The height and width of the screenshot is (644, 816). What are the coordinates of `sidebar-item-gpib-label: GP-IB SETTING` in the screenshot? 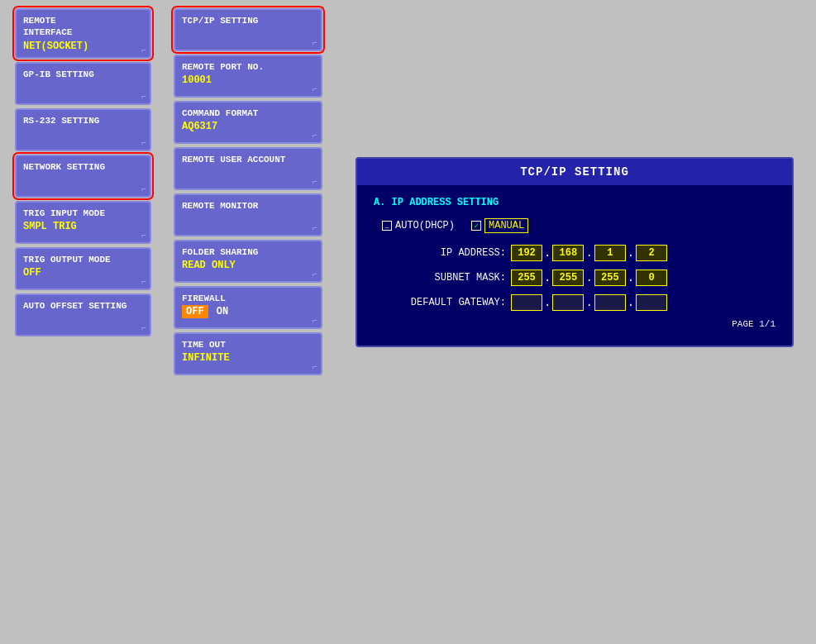 It's located at (83, 74).